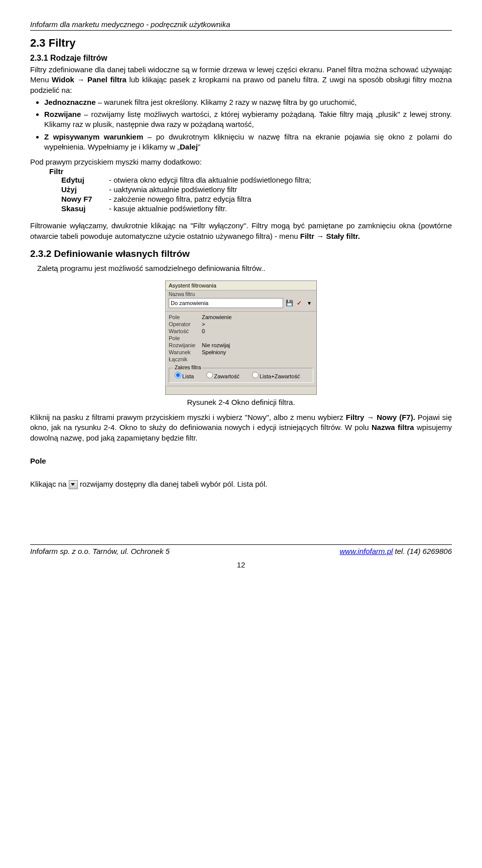 This screenshot has height=868, width=482. I want to click on p3-menu-path: Filtr → Stały filtr., so click(330, 236).